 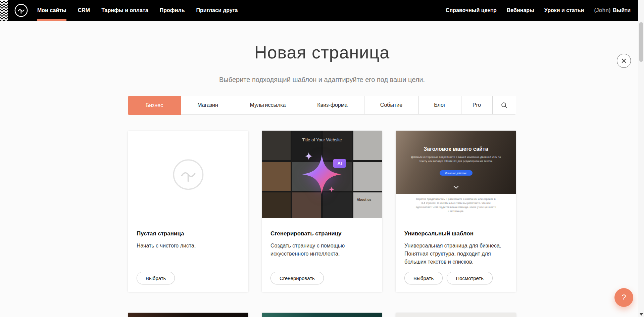 What do you see at coordinates (188, 175) in the screenshot?
I see `blank-template-preview` at bounding box center [188, 175].